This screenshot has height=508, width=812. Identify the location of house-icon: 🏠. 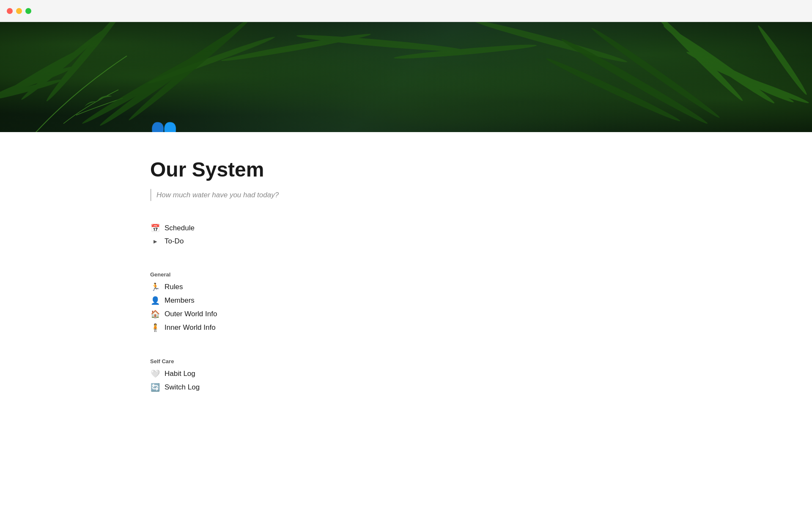
(155, 314).